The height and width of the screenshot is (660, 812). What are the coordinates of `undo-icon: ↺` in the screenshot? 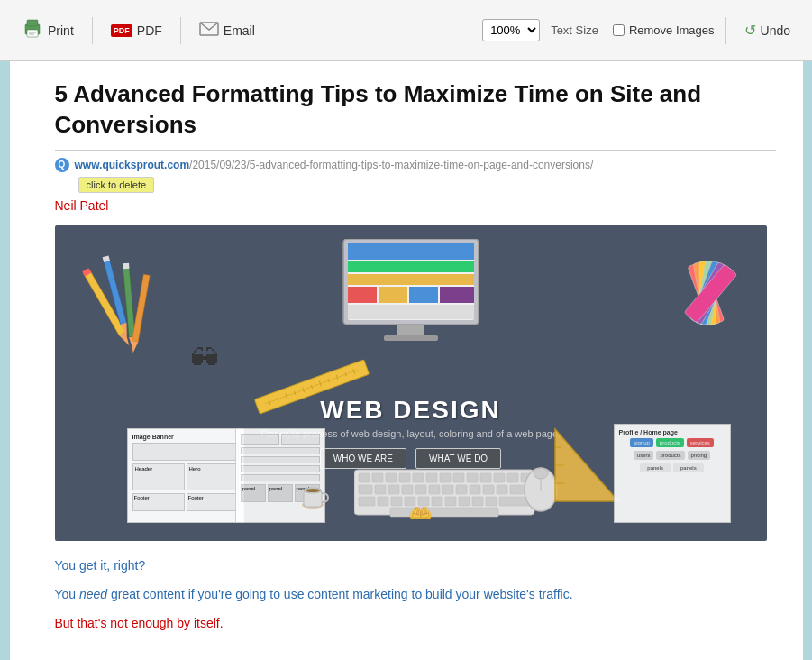 It's located at (750, 31).